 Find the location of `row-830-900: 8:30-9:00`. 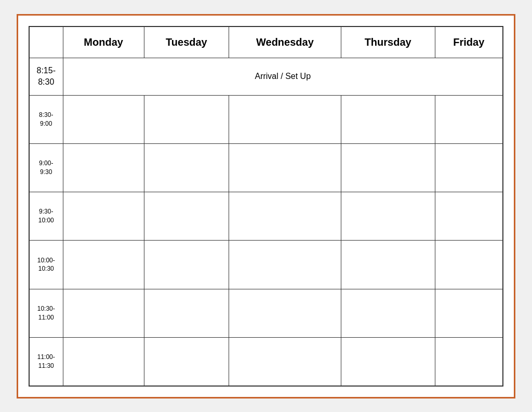

row-830-900: 8:30-9:00 is located at coordinates (266, 119).